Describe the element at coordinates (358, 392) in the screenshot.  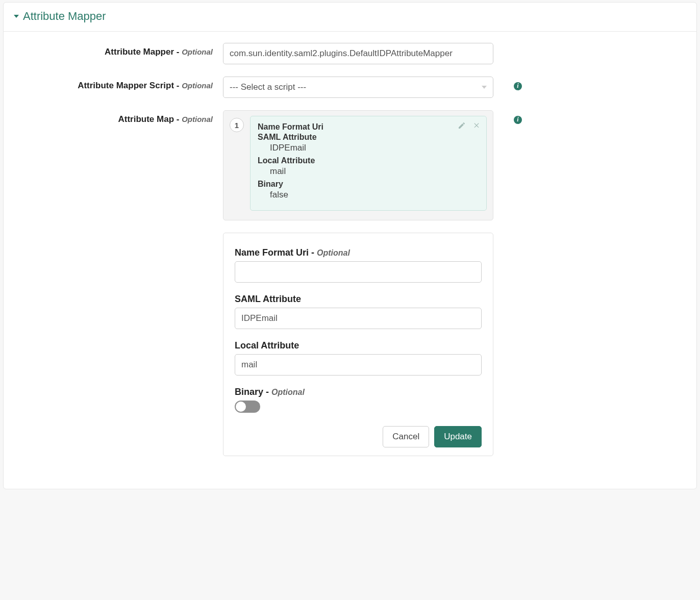
I see `edit-binary-label: Binary - Optional` at that location.